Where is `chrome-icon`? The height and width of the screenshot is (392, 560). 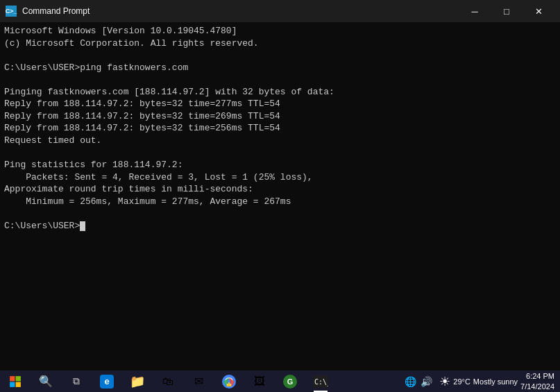 chrome-icon is located at coordinates (229, 382).